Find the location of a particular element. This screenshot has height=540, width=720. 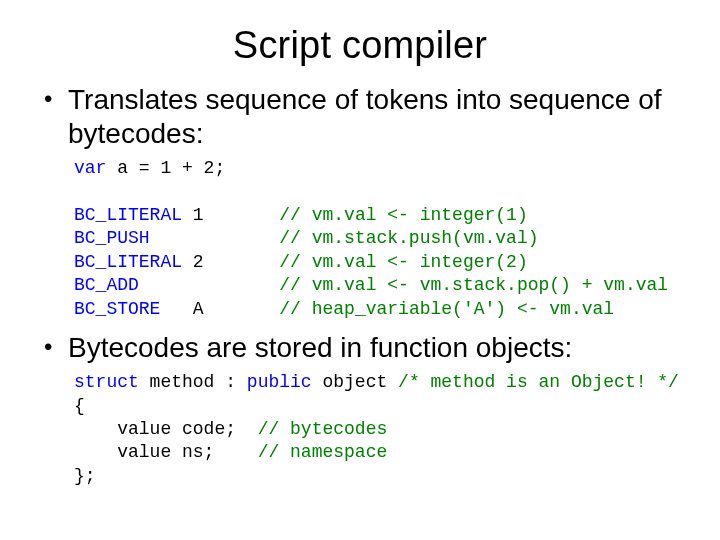

bullet-2-text: Bytecodes are stored in function objects… is located at coordinates (320, 348).